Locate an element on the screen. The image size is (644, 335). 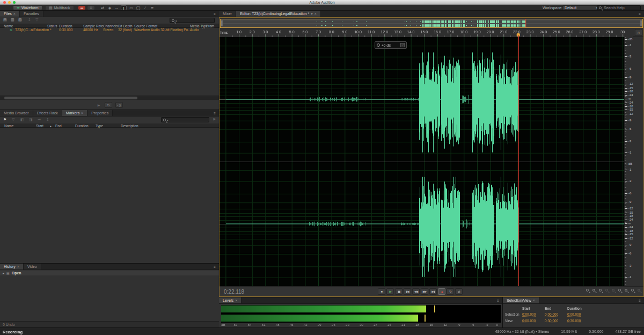
navigator-left-handle is located at coordinates (222, 24).